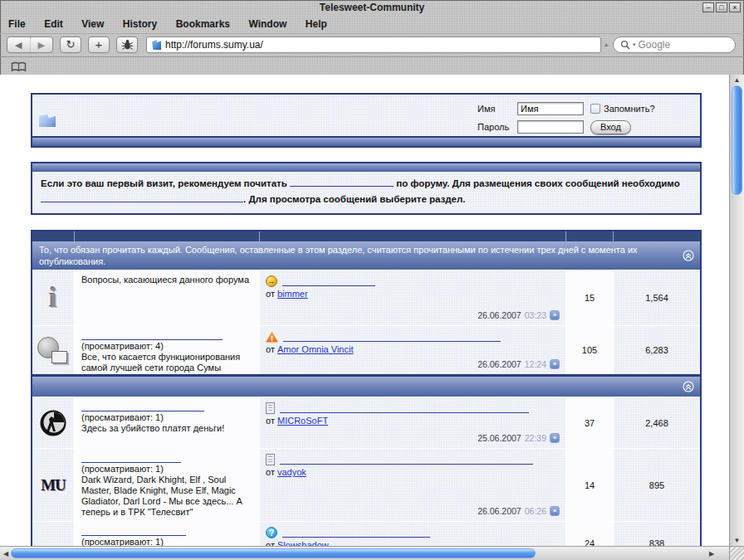  I want to click on back-forward-buttons: ◀ ▶, so click(30, 45).